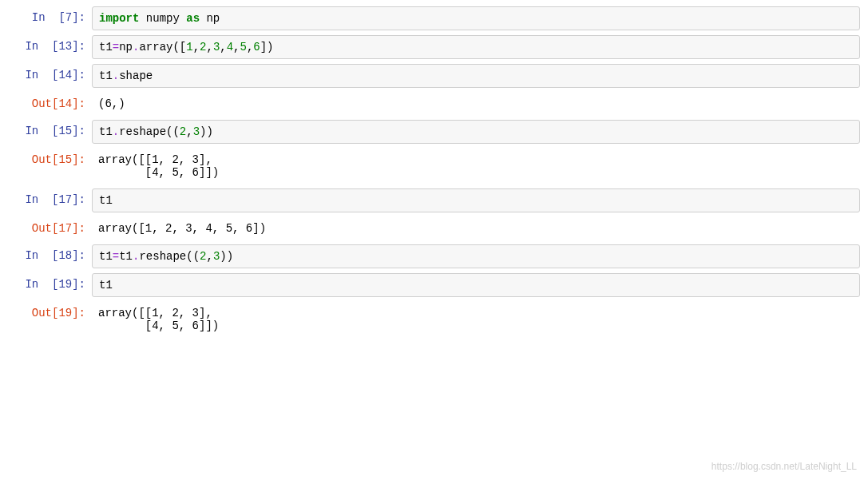  Describe the element at coordinates (434, 228) in the screenshot. I see `cell-output-row: Out[17]:array([1, 2, 3, 4, 5, 6])` at that location.